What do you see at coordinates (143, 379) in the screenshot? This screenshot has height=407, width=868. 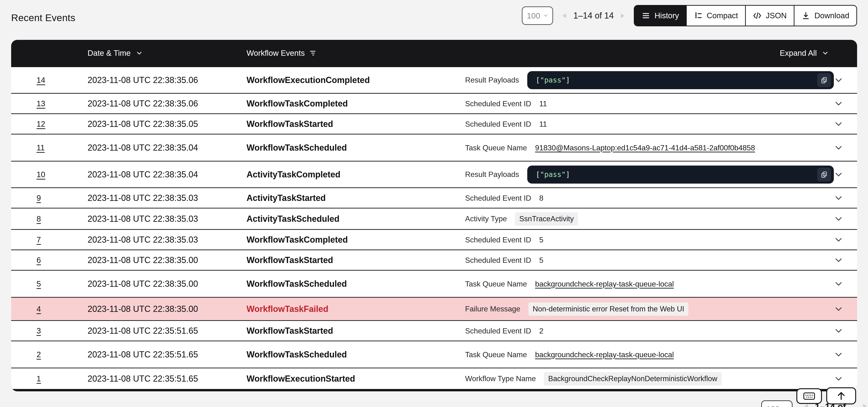 I see `event-timestamp: 2023-11-08 UTC 22:35:51.65` at bounding box center [143, 379].